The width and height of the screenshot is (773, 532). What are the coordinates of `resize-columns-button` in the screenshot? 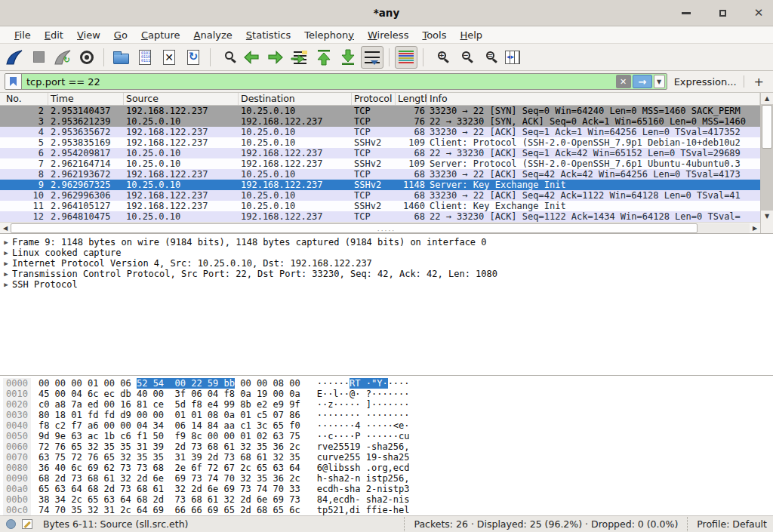 It's located at (513, 57).